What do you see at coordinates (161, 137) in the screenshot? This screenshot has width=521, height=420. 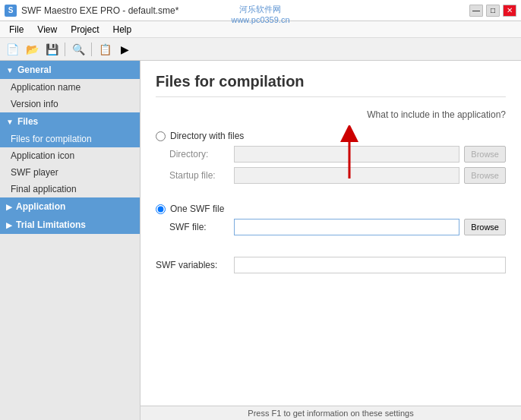 I see `directory-radio` at bounding box center [161, 137].